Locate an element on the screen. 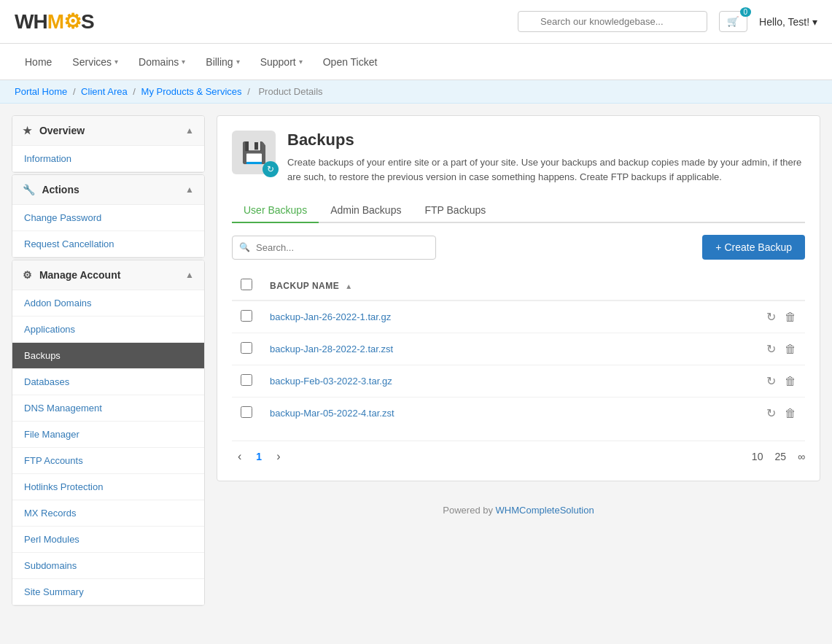 This screenshot has height=644, width=832. backups-title: Backups is located at coordinates (546, 140).